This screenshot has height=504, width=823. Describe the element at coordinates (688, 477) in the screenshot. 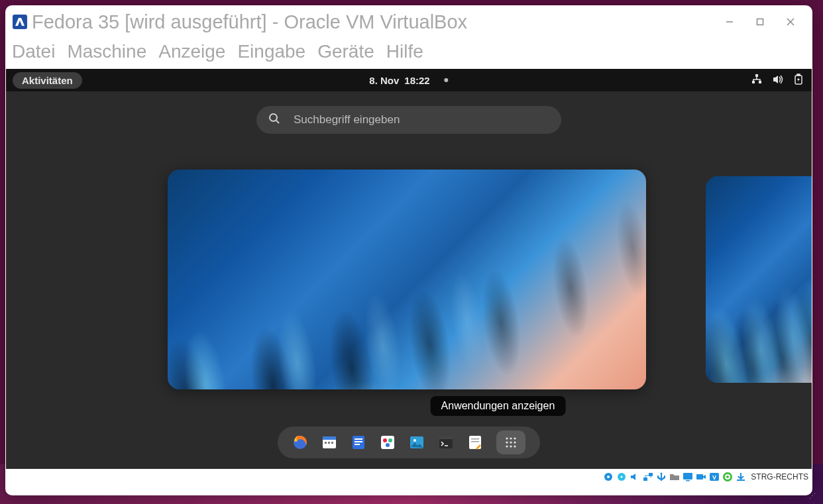

I see `display-icon` at that location.